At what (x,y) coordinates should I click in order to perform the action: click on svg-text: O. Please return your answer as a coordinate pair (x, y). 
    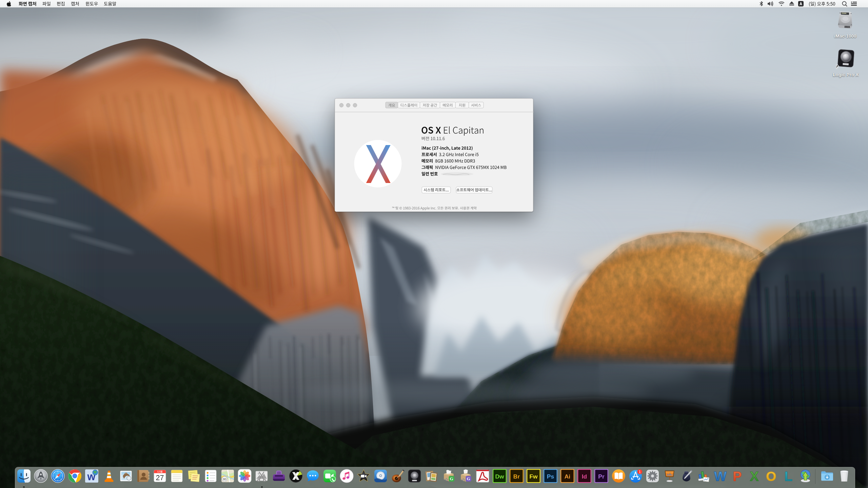
    Looking at the image, I should click on (771, 476).